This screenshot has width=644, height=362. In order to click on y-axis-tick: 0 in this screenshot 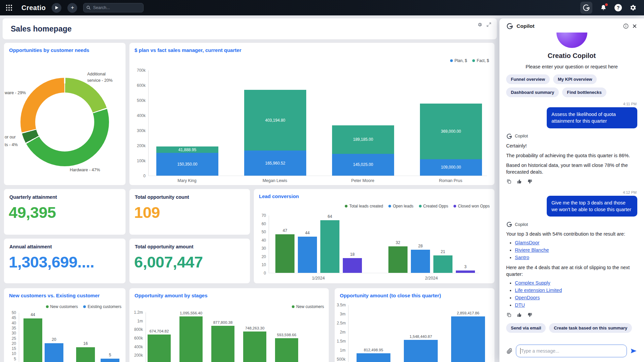, I will do `click(261, 273)`.